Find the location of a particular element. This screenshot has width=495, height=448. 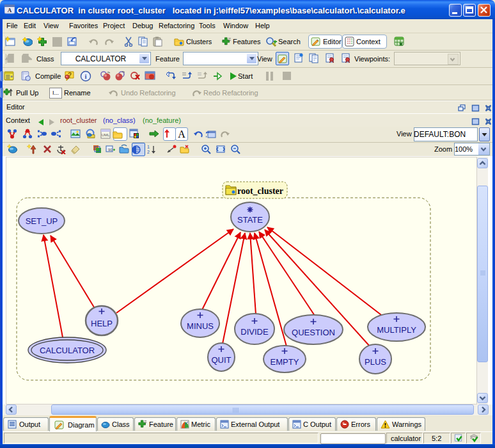

svg-text: CALCULATOR is located at coordinates (67, 351).